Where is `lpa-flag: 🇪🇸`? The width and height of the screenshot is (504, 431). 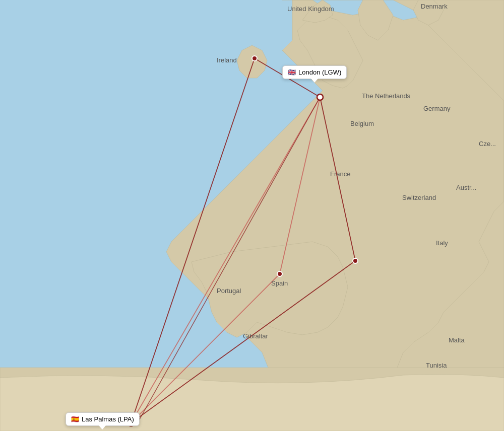 lpa-flag: 🇪🇸 is located at coordinates (75, 419).